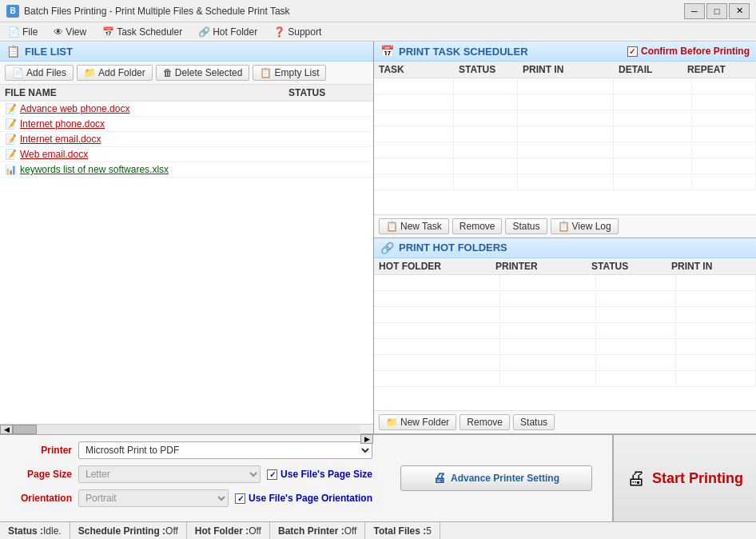 The height and width of the screenshot is (539, 756). What do you see at coordinates (320, 474) in the screenshot?
I see `use-file-page-size-label: ✓ Use File's Page Size` at bounding box center [320, 474].